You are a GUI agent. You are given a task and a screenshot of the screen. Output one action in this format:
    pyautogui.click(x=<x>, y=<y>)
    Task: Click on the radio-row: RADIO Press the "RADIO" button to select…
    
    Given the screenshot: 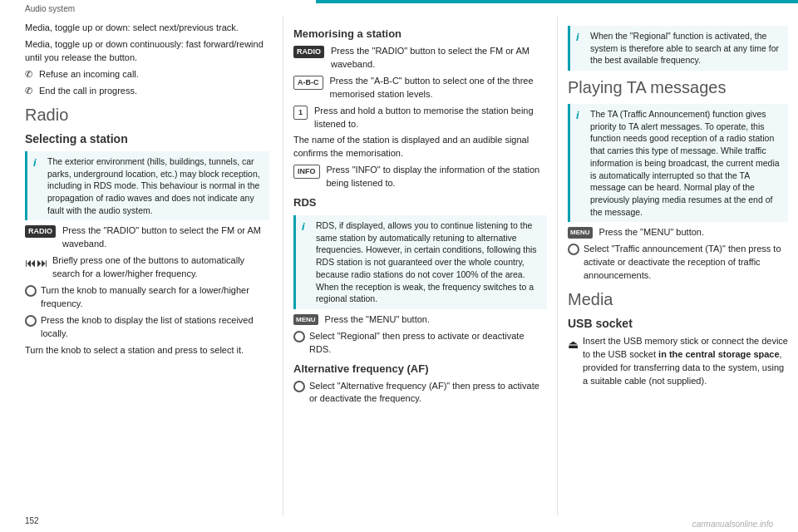 What is the action you would take?
    pyautogui.click(x=147, y=238)
    